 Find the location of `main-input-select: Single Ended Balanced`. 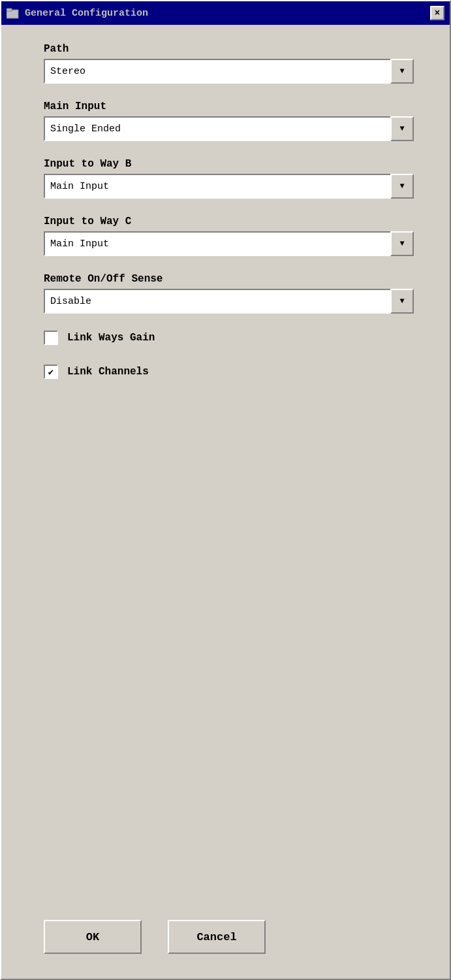

main-input-select: Single Ended Balanced is located at coordinates (228, 129).